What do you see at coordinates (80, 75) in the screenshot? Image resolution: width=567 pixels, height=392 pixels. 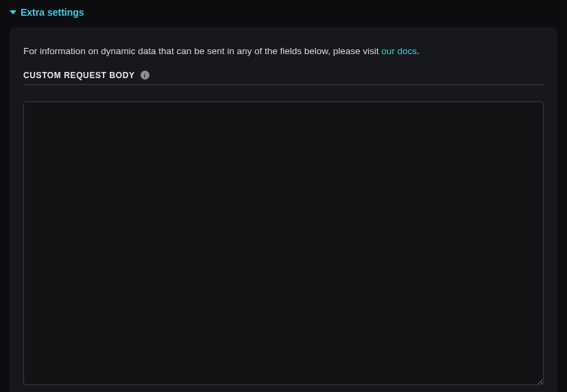 I see `field-label: CUSTOM REQUEST BODY` at bounding box center [80, 75].